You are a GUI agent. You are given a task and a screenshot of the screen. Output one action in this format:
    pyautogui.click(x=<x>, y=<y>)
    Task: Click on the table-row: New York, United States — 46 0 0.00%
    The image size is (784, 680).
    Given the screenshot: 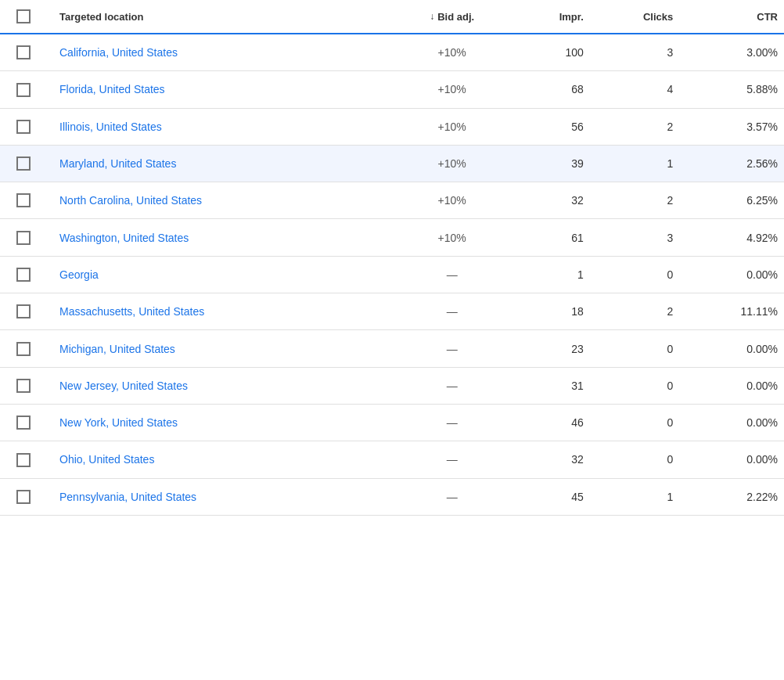 What is the action you would take?
    pyautogui.click(x=392, y=423)
    